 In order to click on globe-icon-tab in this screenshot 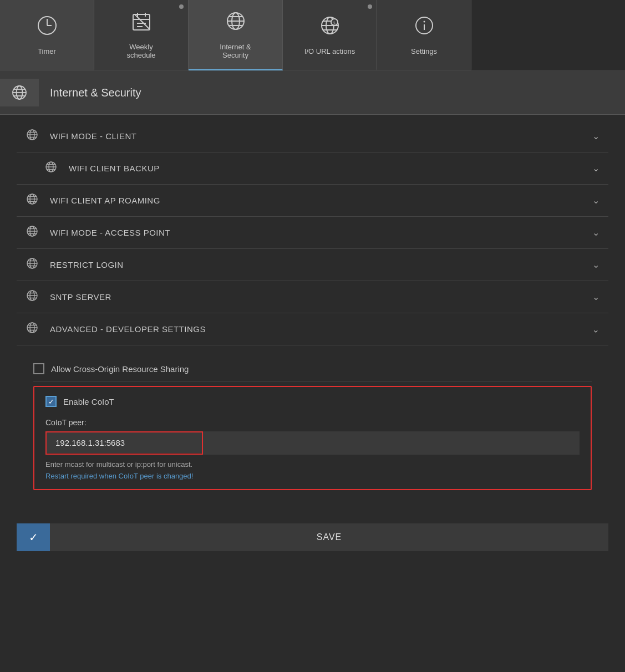, I will do `click(236, 23)`.